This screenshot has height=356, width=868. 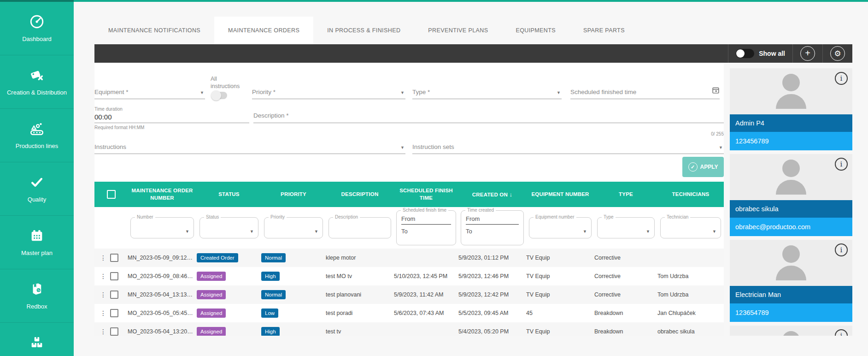 I want to click on settings-button: ⚙, so click(x=838, y=53).